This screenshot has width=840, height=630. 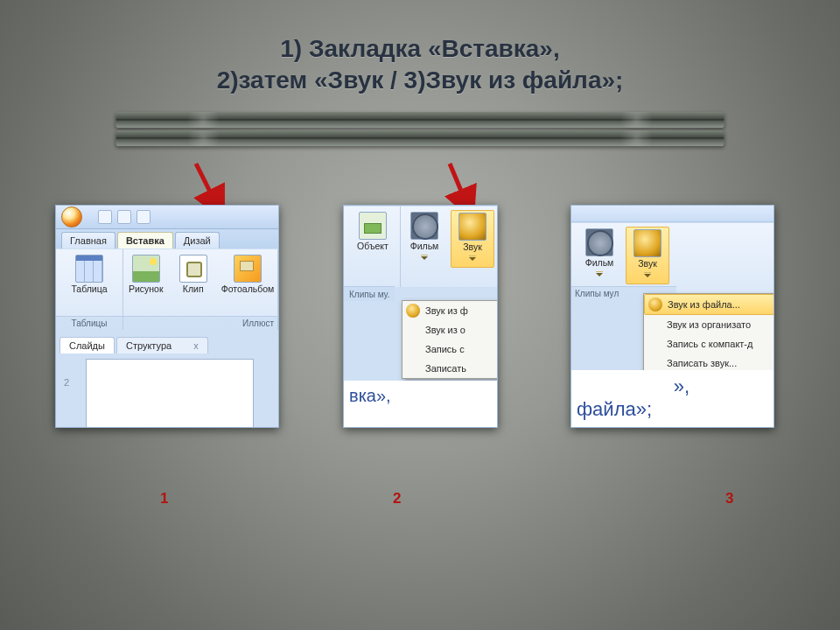 I want to click on step-number-1: 1, so click(x=164, y=499).